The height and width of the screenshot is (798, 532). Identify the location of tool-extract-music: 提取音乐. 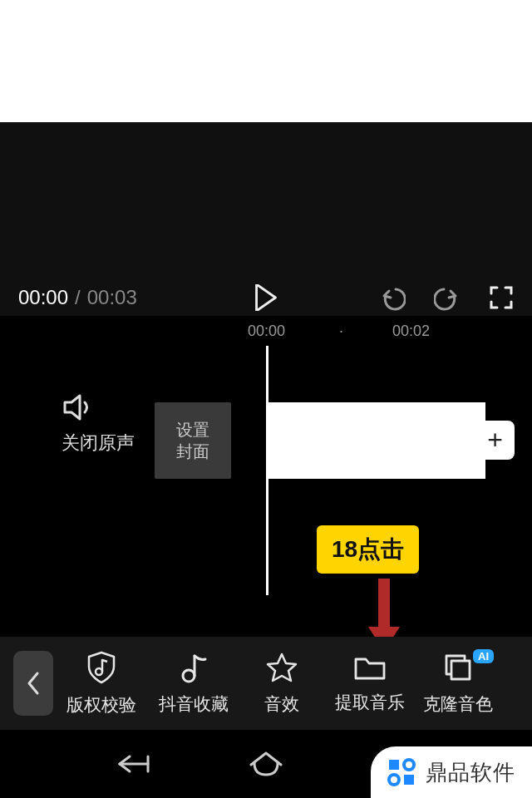
(370, 683).